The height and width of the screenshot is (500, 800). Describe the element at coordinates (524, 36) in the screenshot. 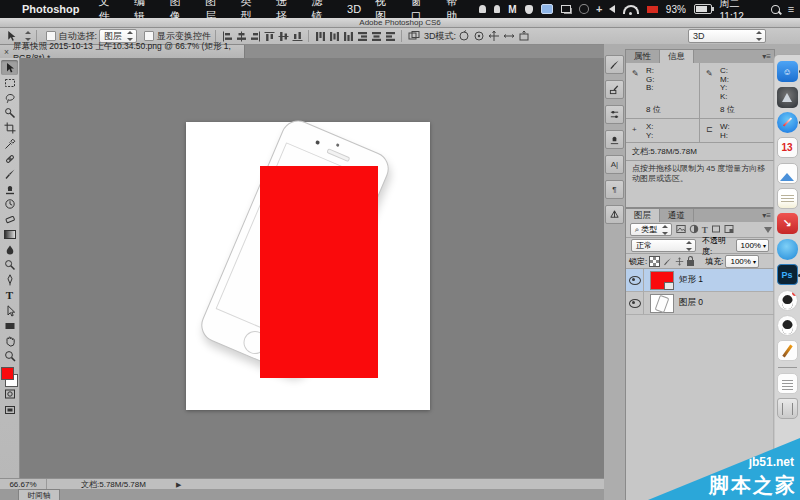

I see `3d-scale-icon` at that location.